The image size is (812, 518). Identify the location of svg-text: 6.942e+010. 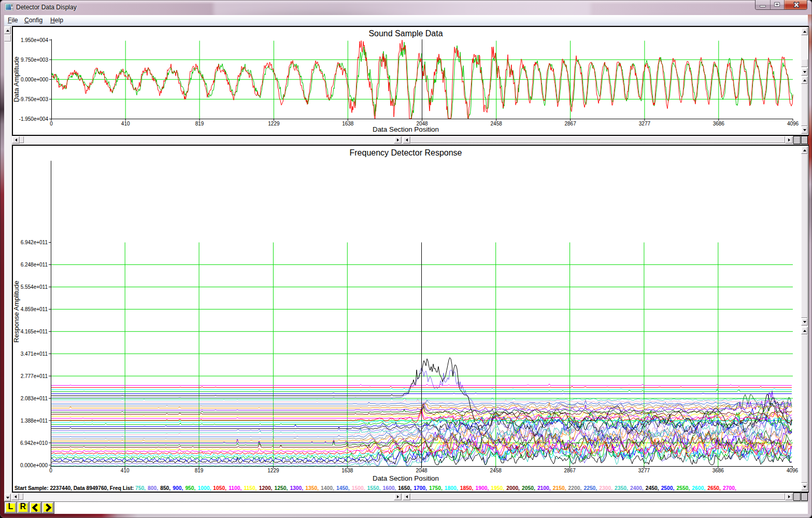
(34, 443).